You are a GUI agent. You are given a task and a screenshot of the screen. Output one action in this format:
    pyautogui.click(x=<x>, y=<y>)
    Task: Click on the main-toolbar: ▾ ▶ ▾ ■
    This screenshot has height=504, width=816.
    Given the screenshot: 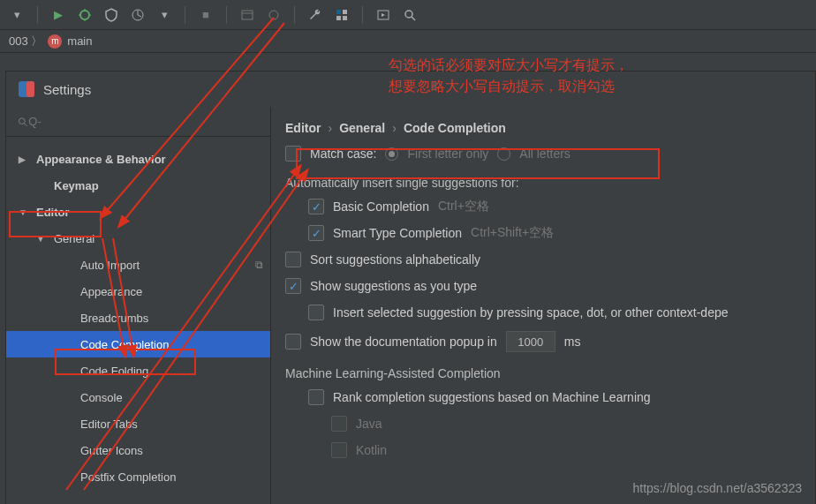 What is the action you would take?
    pyautogui.click(x=408, y=15)
    